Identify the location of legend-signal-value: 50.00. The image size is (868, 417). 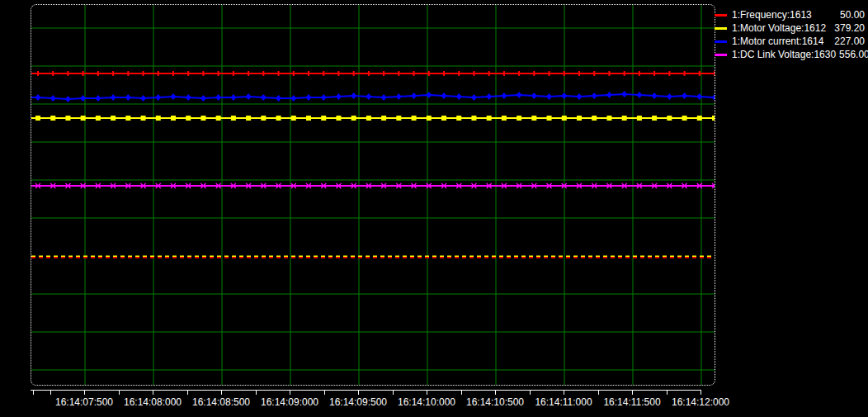
(851, 15).